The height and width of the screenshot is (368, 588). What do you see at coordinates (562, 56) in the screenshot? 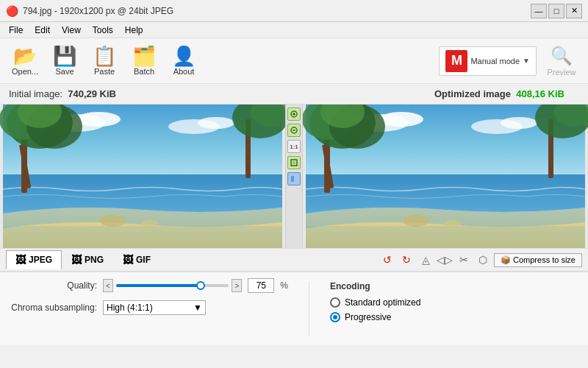
I see `preview-icon: 🔍` at bounding box center [562, 56].